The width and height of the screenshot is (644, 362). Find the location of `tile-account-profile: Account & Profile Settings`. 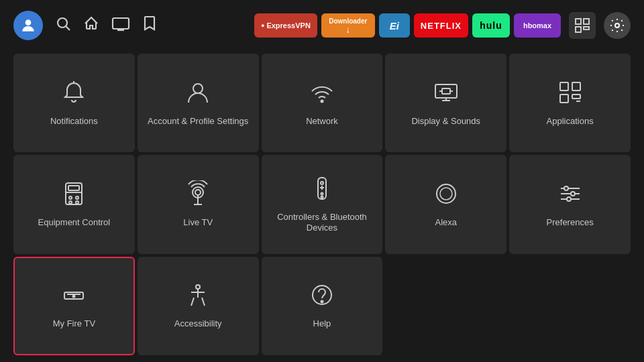

tile-account-profile: Account & Profile Settings is located at coordinates (199, 103).